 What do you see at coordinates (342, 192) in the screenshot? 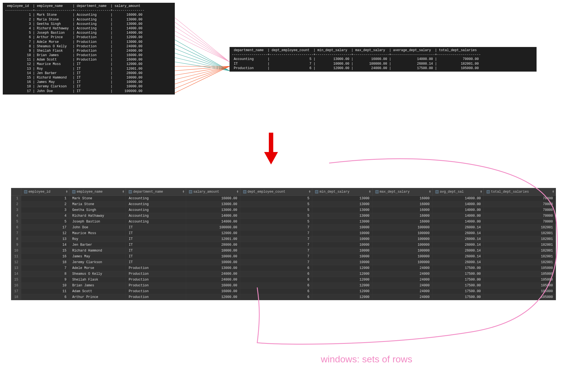
I see `column-header: min_dept_salary▲▼` at bounding box center [342, 192].